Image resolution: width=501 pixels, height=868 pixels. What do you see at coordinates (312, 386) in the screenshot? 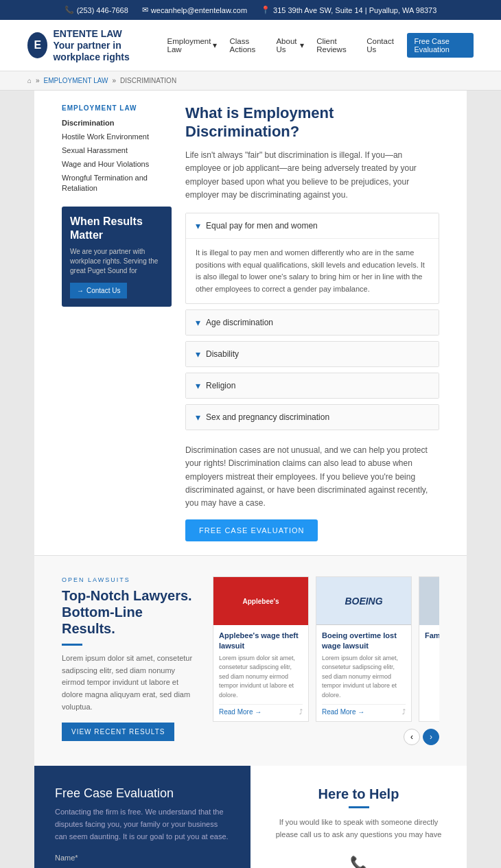
I see `accordion-religion: ▾ Religion` at bounding box center [312, 386].